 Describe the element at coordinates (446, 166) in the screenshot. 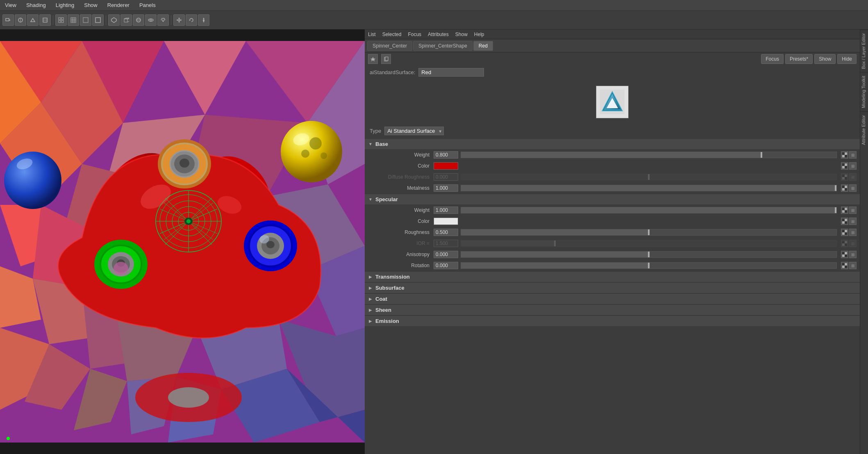

I see `attr-base-color-swatch` at that location.